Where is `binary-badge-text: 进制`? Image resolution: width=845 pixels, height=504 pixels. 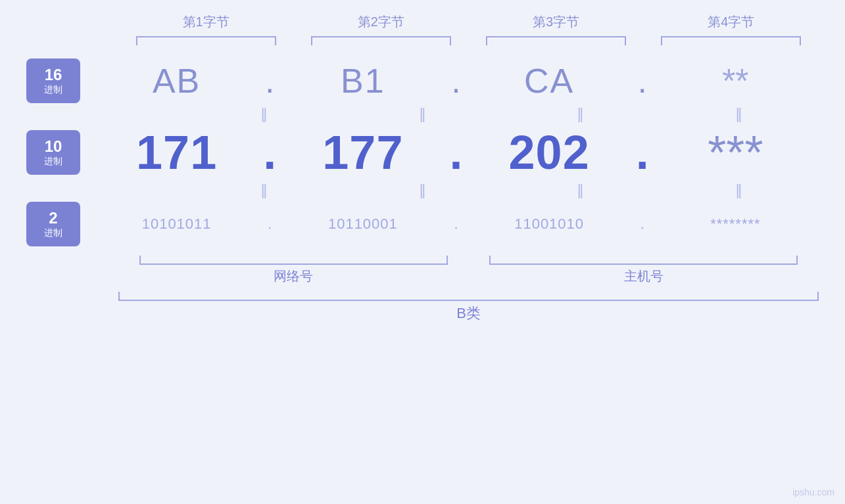
binary-badge-text: 进制 is located at coordinates (53, 233).